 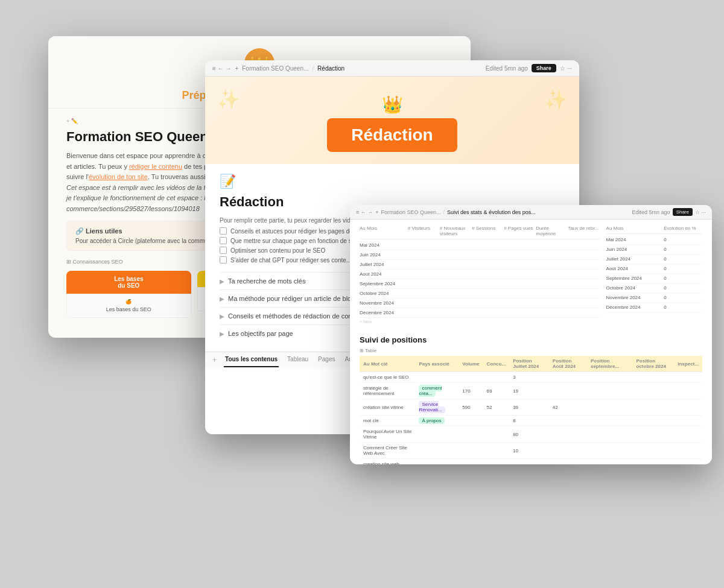 What do you see at coordinates (411, 212) in the screenshot?
I see `topbar3-bc1: Formation SEO Queen...` at bounding box center [411, 212].